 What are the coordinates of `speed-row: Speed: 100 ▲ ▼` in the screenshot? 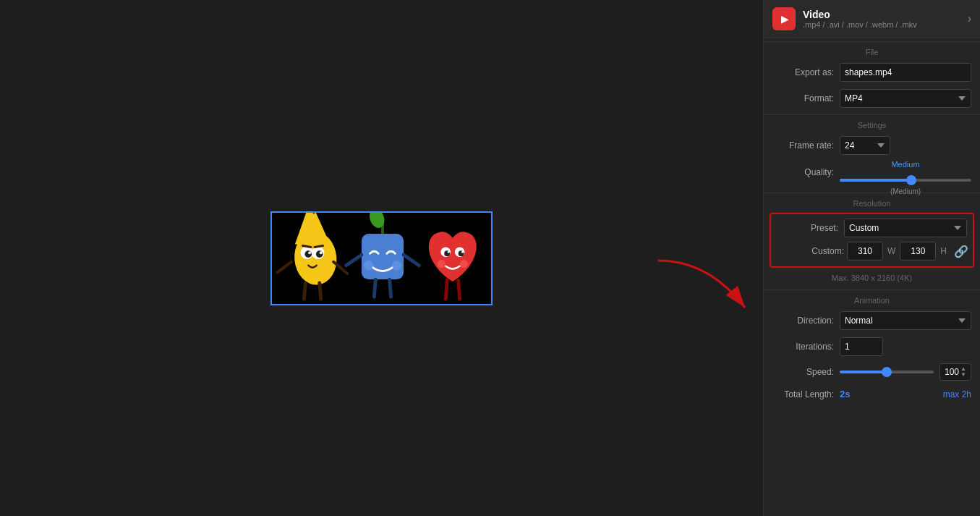 It's located at (872, 372).